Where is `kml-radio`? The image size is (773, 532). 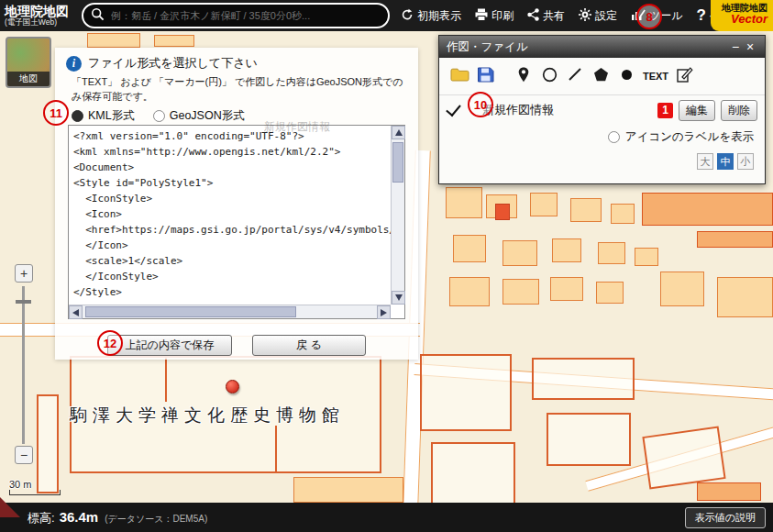
kml-radio is located at coordinates (77, 116).